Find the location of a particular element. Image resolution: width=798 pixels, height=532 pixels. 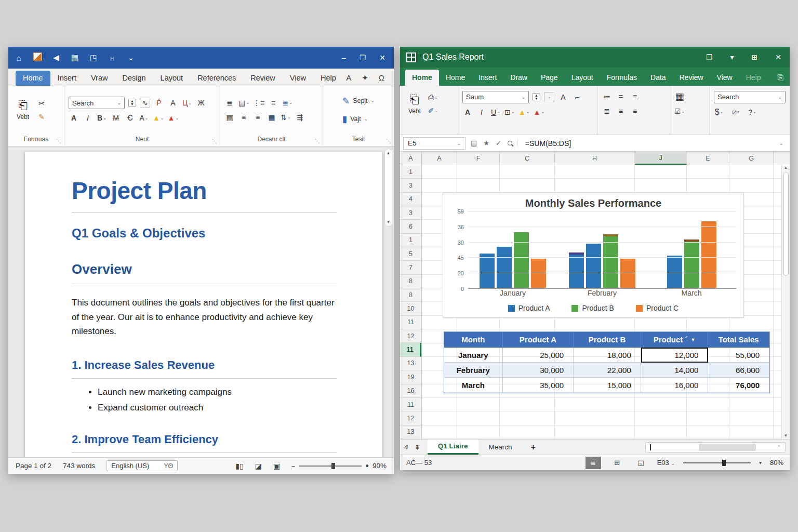

autosave-grid-icon: ▦ is located at coordinates (75, 58).